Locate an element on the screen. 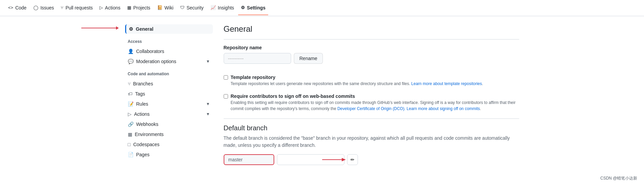  rename-button: Rename is located at coordinates (308, 58).